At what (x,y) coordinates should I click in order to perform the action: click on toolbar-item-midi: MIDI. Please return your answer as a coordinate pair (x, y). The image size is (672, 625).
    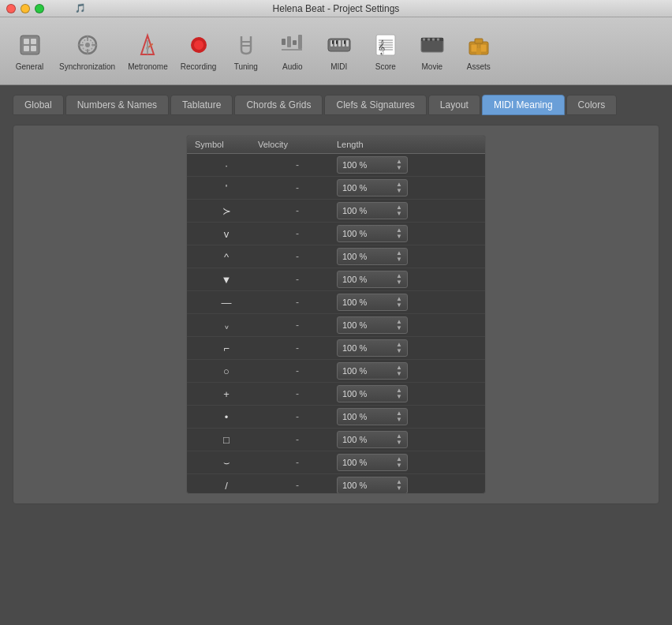
    Looking at the image, I should click on (339, 51).